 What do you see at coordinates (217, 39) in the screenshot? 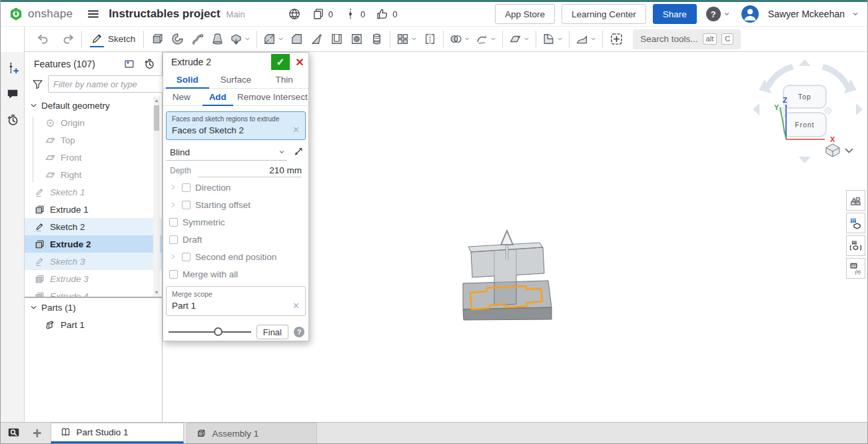
I see `loft-tool-button` at bounding box center [217, 39].